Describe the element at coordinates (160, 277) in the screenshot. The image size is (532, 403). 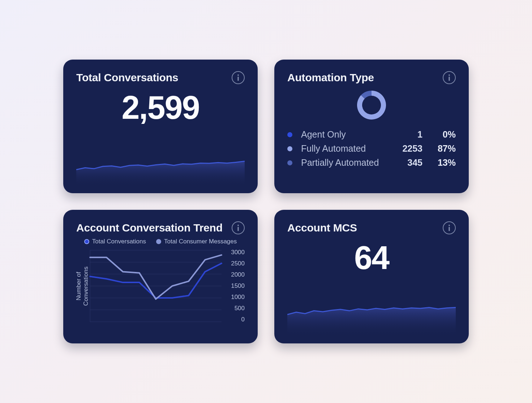
I see `account-trend-card: Account Conversation Trend Total Convers…` at that location.